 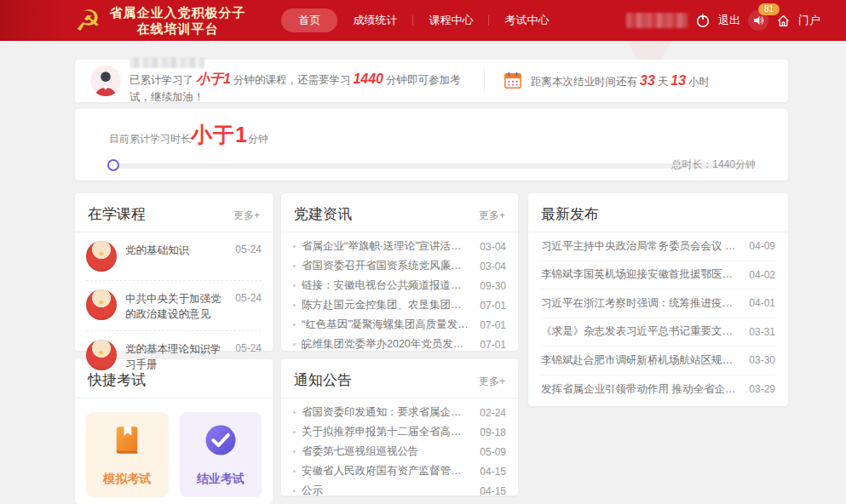 I want to click on latest-item-date: 04-01, so click(x=762, y=303).